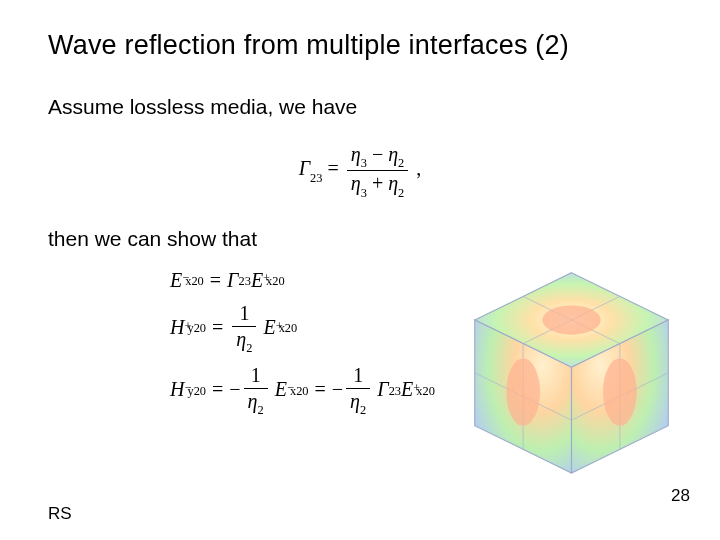  I want to click on eq-sign-c2: =, so click(320, 390).